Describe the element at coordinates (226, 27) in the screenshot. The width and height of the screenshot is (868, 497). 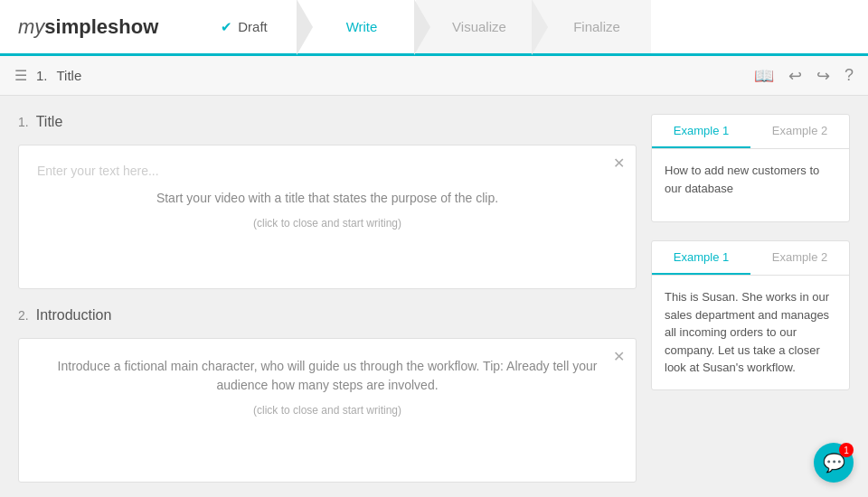
I see `check-icon: ✔` at that location.